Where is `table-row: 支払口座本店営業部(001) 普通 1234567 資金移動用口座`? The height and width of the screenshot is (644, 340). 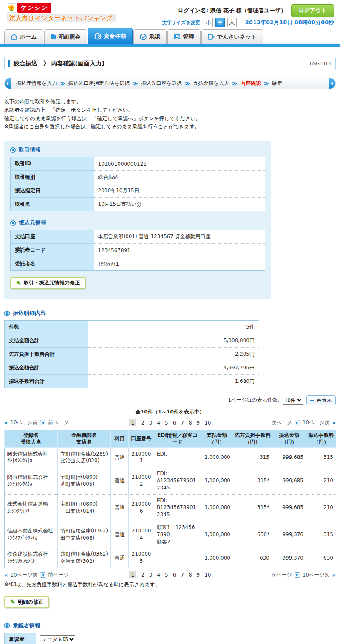
table-row: 支払口座本店営業部(001) 普通 1234567 資金移動用口座 is located at coordinates (138, 237).